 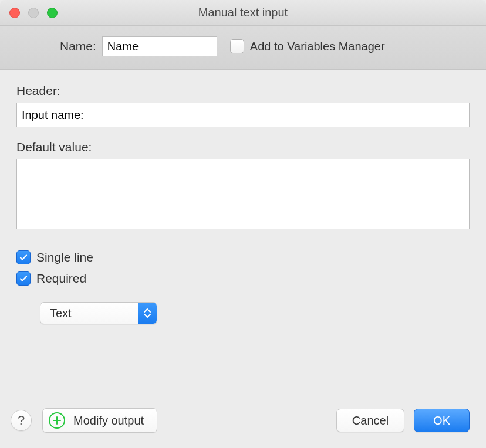 I want to click on header-field-input, so click(x=243, y=115).